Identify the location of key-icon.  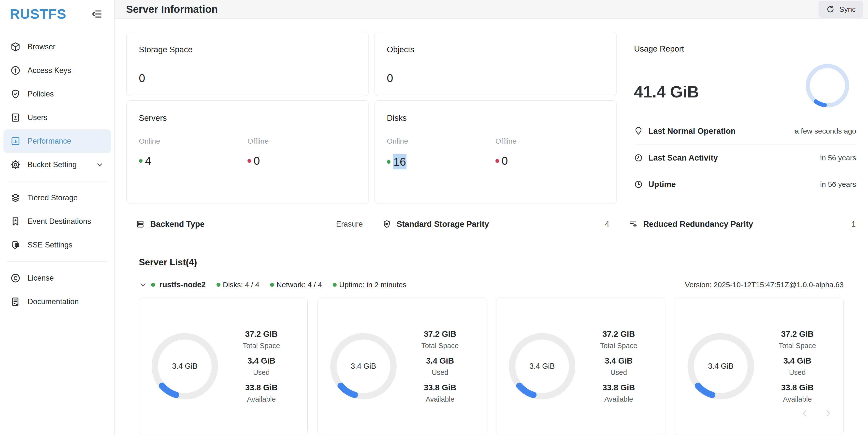
(16, 71).